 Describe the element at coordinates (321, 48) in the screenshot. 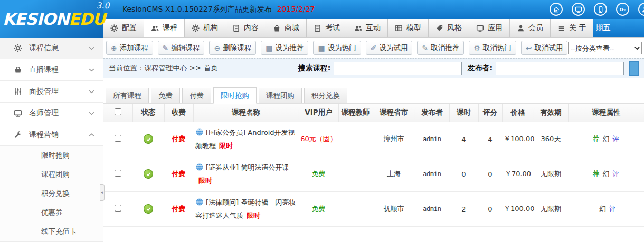

I see `clipboard-plus-icon: ▦` at that location.